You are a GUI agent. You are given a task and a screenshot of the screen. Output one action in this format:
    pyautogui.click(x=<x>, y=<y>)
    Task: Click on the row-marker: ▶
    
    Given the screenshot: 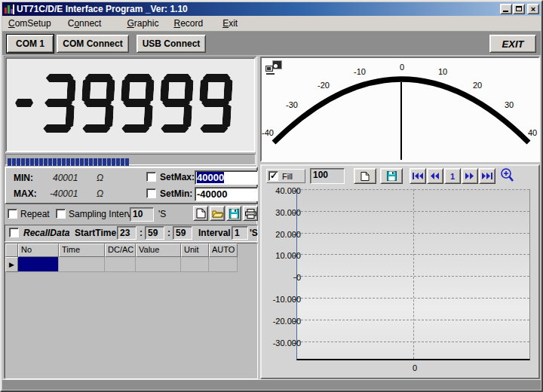 What is the action you would take?
    pyautogui.click(x=12, y=265)
    